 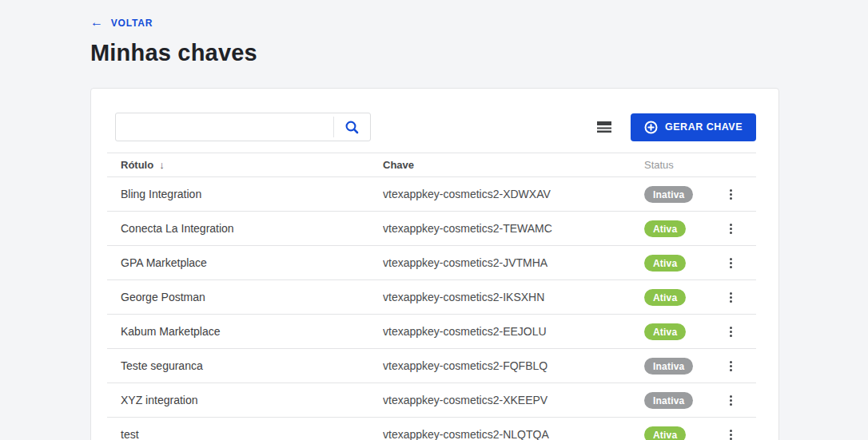 What do you see at coordinates (352, 127) in the screenshot?
I see `search-button` at bounding box center [352, 127].